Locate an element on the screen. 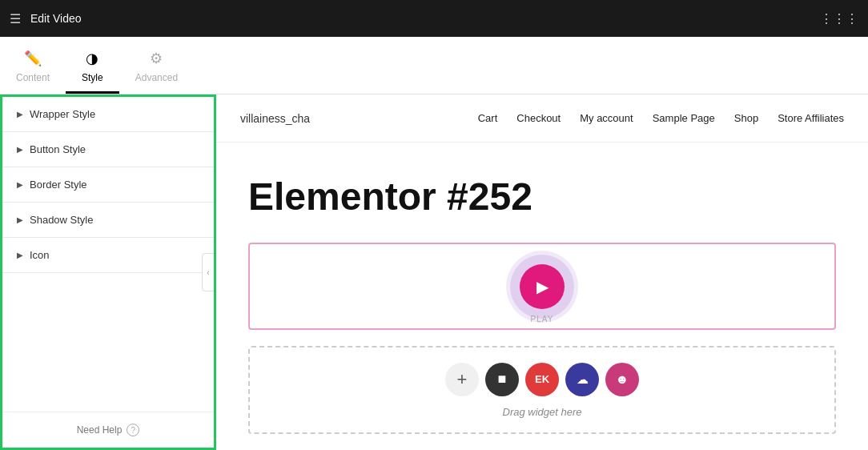 The image size is (868, 450). need-help-label: Need Help is located at coordinates (99, 430).